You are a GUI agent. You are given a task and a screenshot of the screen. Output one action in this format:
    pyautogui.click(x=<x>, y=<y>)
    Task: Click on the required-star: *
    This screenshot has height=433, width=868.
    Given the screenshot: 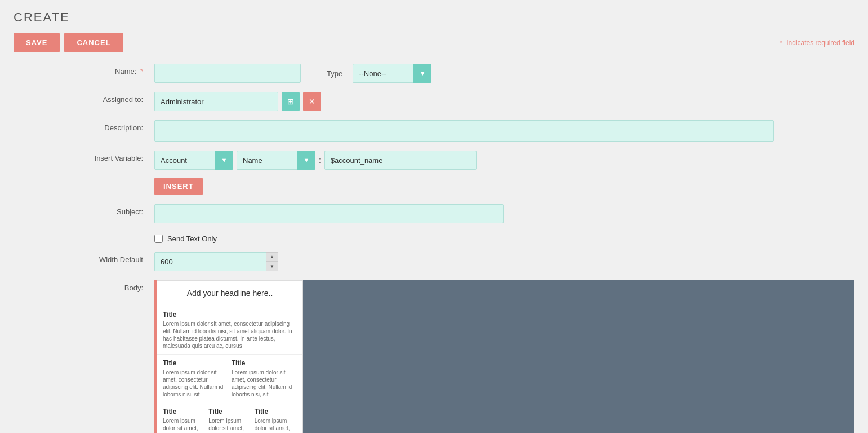 What is the action you would take?
    pyautogui.click(x=781, y=43)
    